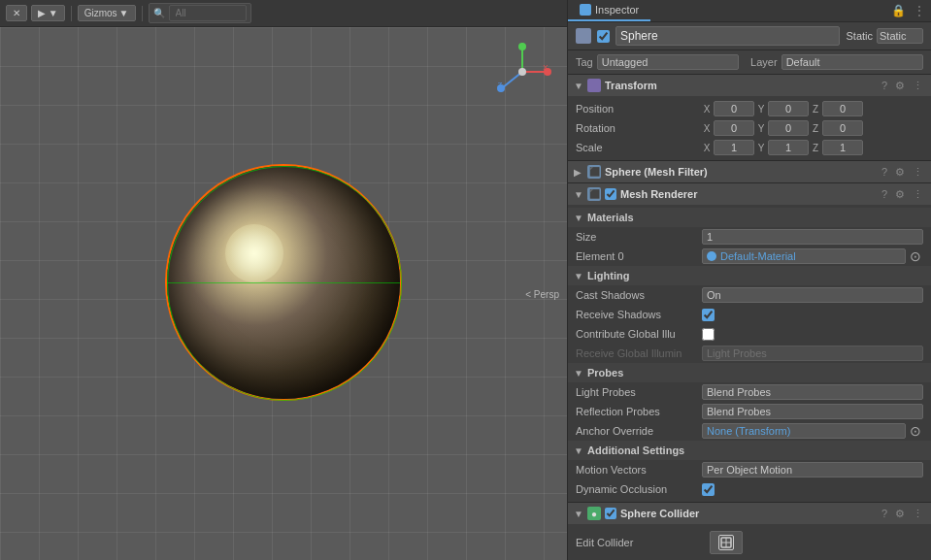  I want to click on reflection-probes-label: Reflection Probes, so click(639, 412).